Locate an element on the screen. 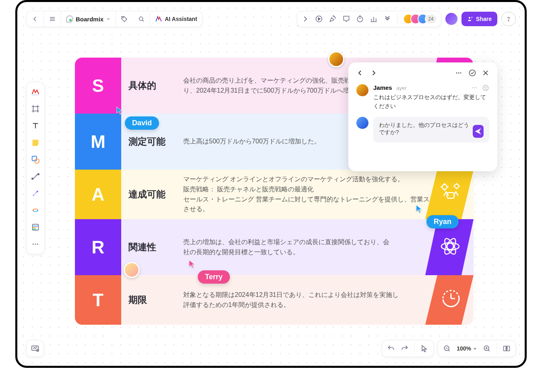  smart-letter: T is located at coordinates (98, 300).